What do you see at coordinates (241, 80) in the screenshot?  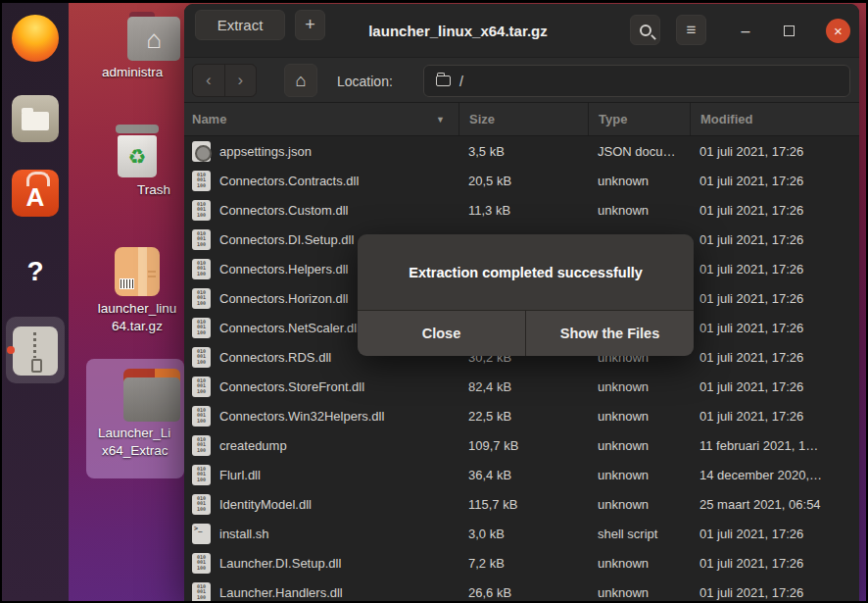 I see `forward-button: ›` at bounding box center [241, 80].